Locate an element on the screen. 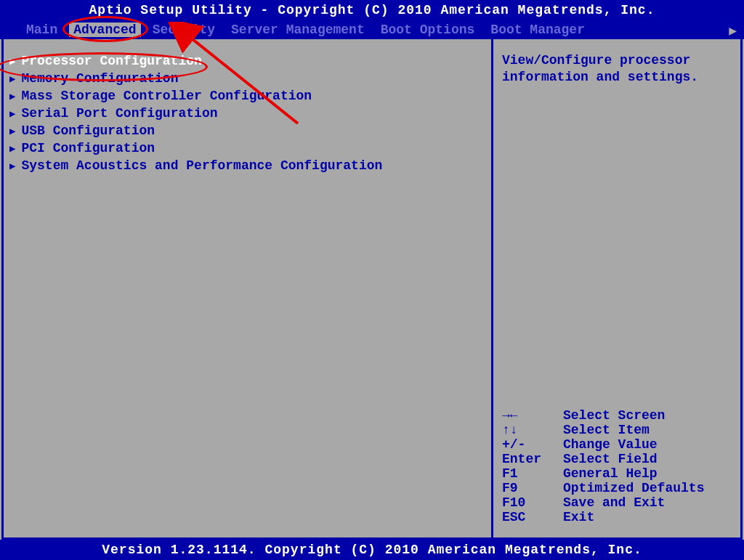 This screenshot has height=560, width=744. help-text-line: View/Configure processor is located at coordinates (617, 61).